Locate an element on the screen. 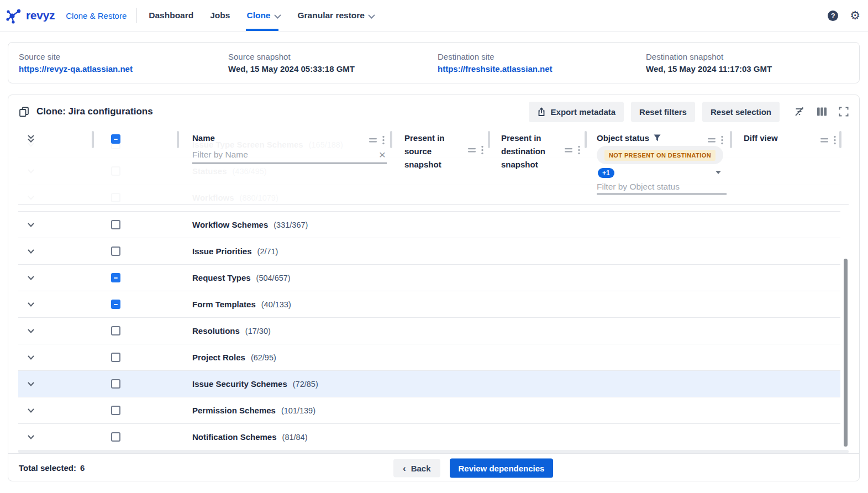  column-present-source: Present in source snapshot is located at coordinates (440, 166).